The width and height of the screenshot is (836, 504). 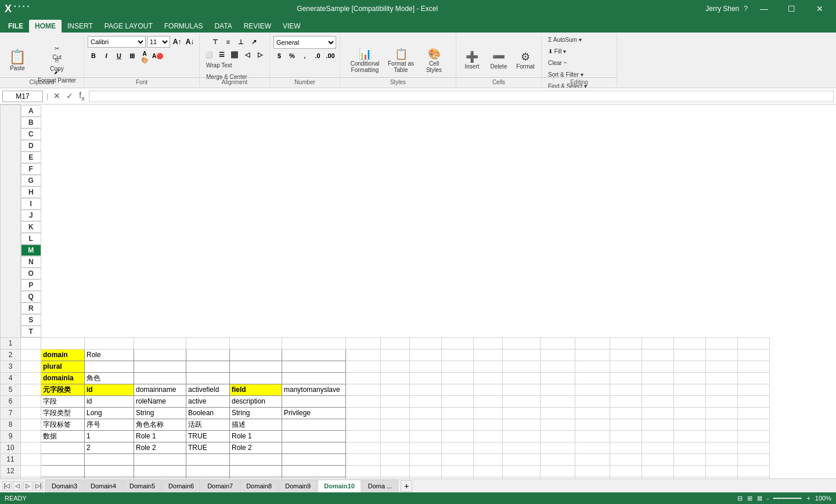 What do you see at coordinates (31, 250) in the screenshot?
I see `col-header-M: M` at bounding box center [31, 250].